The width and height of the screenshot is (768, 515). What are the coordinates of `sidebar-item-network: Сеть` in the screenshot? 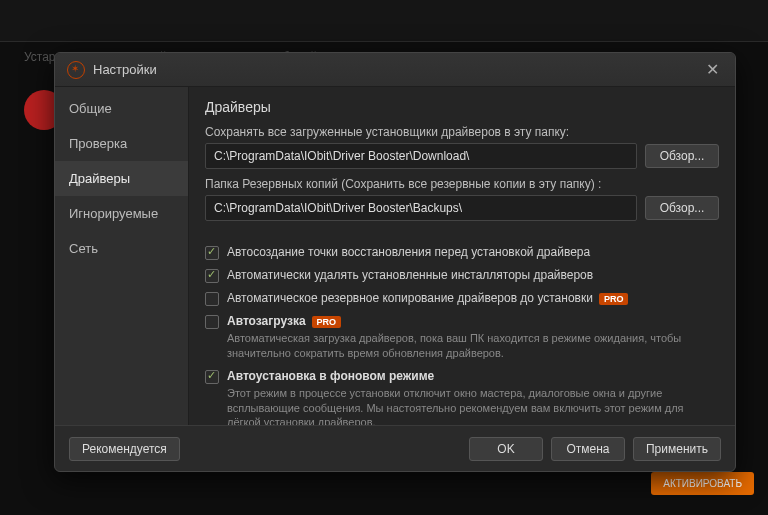 It's located at (122, 248).